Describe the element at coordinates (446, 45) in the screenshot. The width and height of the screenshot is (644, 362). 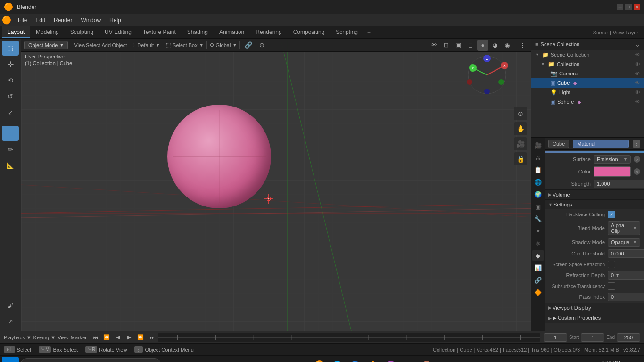
I see `overlay-button: ⊡` at that location.